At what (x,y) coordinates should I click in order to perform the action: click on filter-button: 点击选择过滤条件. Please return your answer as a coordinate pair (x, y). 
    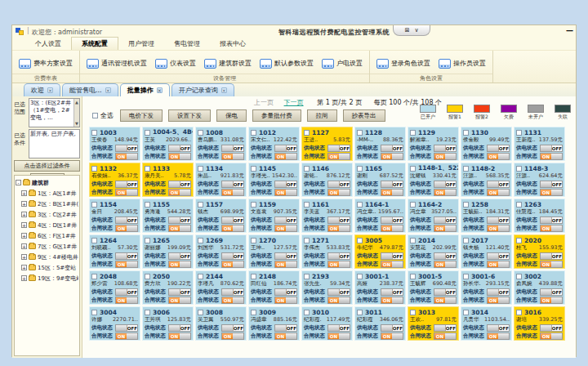
    Looking at the image, I should click on (47, 166).